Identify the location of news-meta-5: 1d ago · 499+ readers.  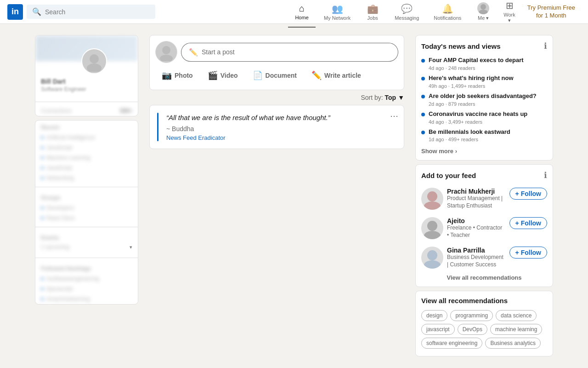
(469, 139).